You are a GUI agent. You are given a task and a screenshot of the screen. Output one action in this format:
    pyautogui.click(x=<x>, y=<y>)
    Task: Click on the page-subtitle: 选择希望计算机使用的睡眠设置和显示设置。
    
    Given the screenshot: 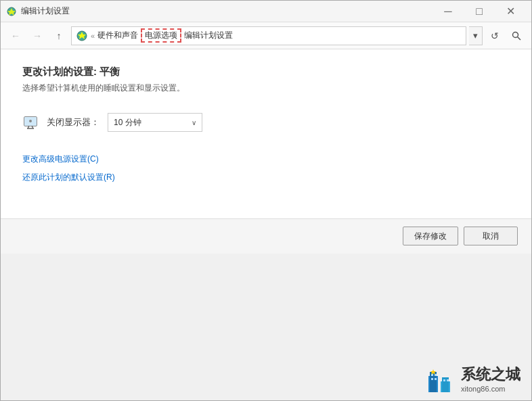 What is the action you would take?
    pyautogui.click(x=266, y=88)
    